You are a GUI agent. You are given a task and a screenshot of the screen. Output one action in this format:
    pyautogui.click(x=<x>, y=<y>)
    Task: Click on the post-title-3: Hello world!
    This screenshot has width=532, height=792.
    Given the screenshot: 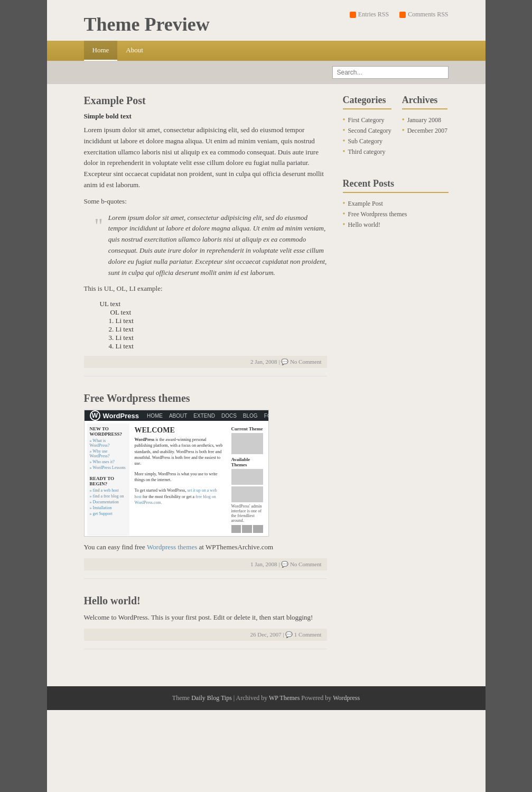 What is the action you would take?
    pyautogui.click(x=206, y=601)
    